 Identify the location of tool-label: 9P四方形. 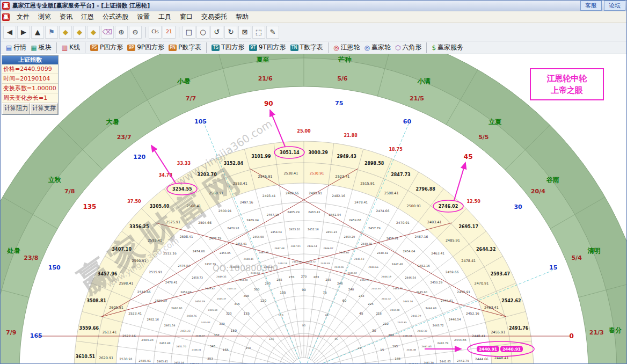
(150, 47).